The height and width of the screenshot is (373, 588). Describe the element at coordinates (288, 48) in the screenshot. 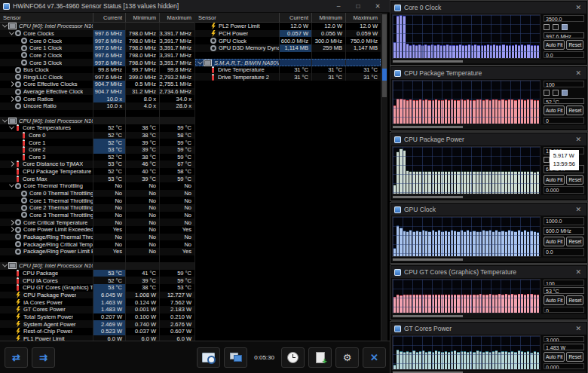

I see `sensor-row: GPU D3D Memory Dynamic1,114 MB259 MB1,14…` at that location.